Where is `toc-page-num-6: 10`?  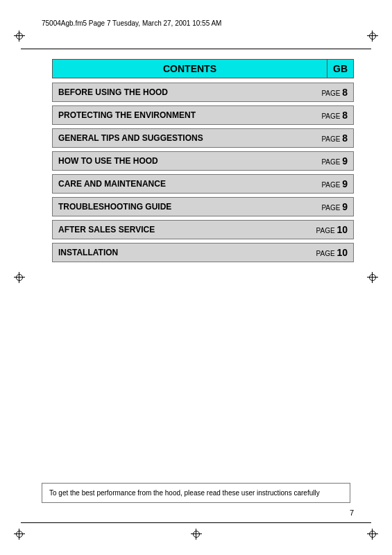
toc-page-num-6: 10 is located at coordinates (342, 230).